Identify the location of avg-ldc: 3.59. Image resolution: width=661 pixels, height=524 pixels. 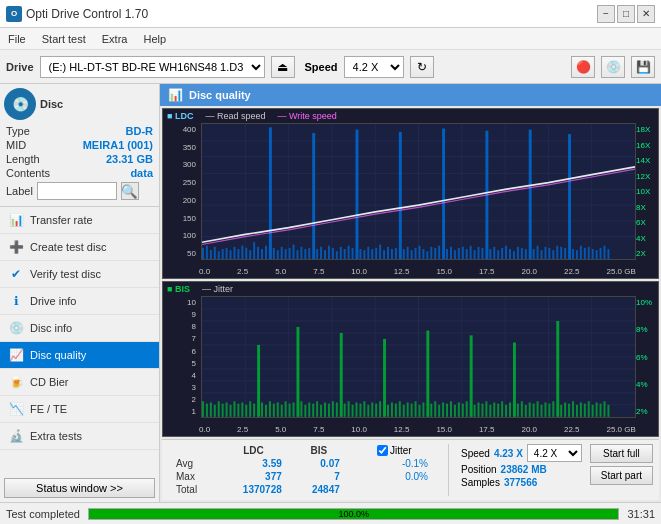
(254, 464).